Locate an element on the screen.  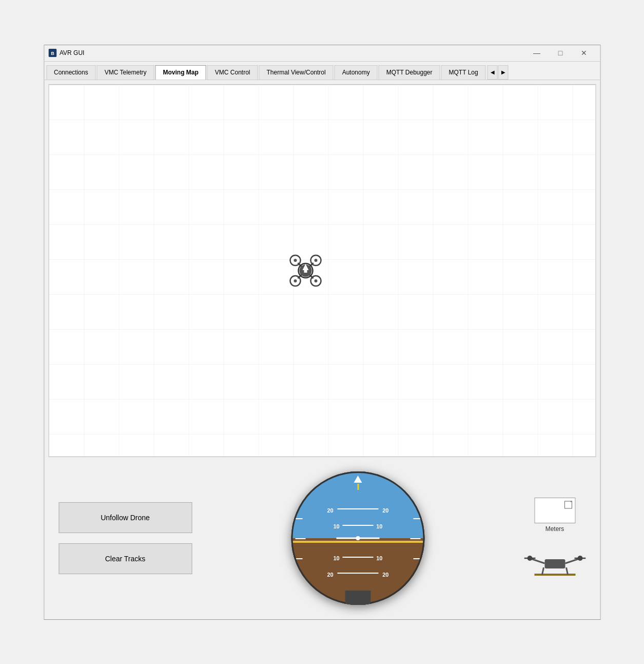
maximize-button: □ is located at coordinates (560, 53).